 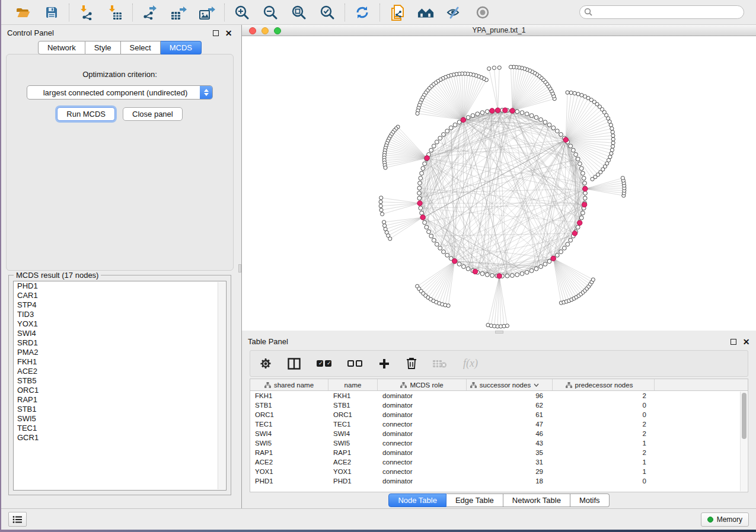 What do you see at coordinates (324, 364) in the screenshot?
I see `select-all-rows-icon` at bounding box center [324, 364].